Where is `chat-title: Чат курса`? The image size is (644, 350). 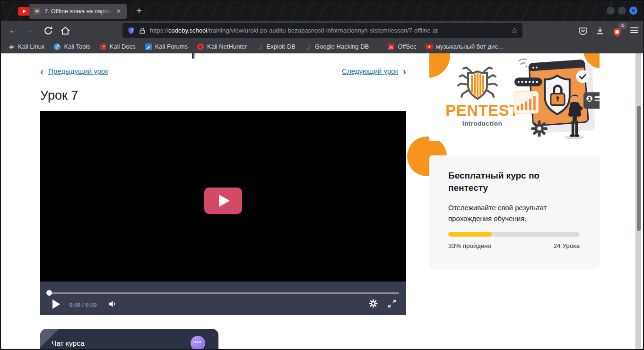
chat-title: Чат курса is located at coordinates (68, 343).